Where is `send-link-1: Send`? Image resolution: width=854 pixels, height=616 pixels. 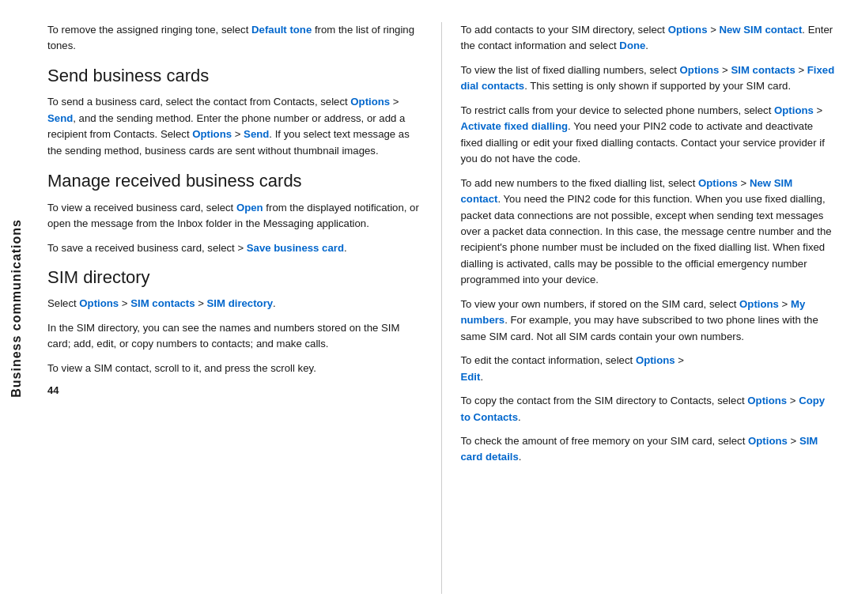 send-link-1: Send is located at coordinates (60, 119).